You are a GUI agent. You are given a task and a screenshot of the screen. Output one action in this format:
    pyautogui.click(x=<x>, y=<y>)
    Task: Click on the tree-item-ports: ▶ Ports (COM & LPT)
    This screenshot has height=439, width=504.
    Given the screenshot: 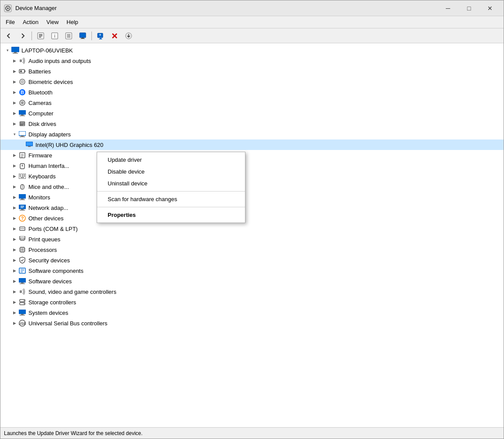 What is the action you would take?
    pyautogui.click(x=252, y=229)
    